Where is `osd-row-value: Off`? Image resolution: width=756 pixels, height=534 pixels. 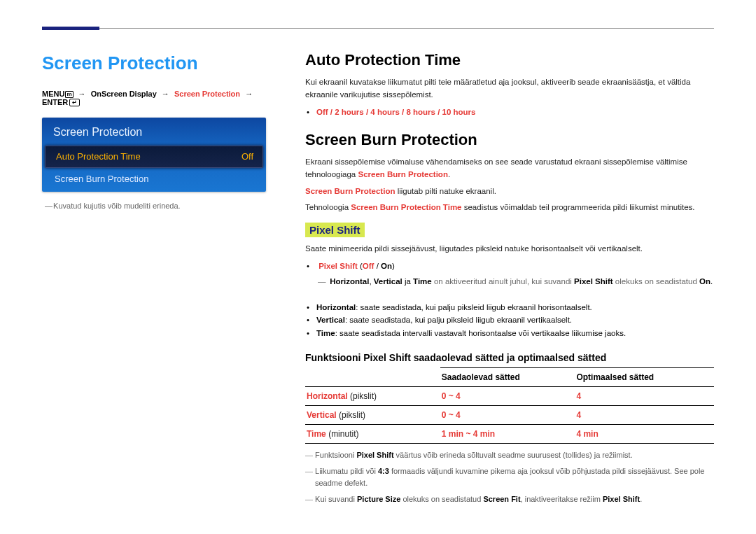
osd-row-value: Off is located at coordinates (248, 157).